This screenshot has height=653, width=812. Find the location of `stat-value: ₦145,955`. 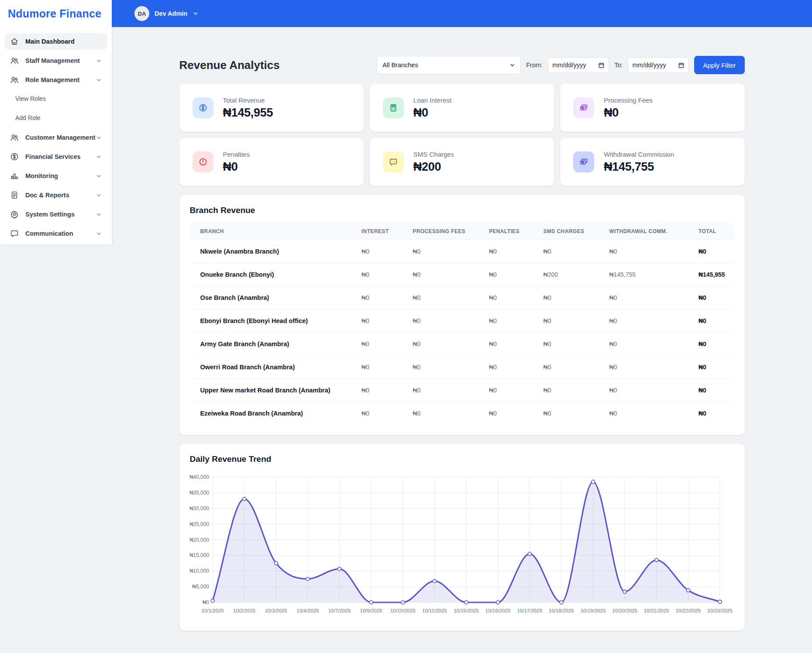

stat-value: ₦145,955 is located at coordinates (248, 113).